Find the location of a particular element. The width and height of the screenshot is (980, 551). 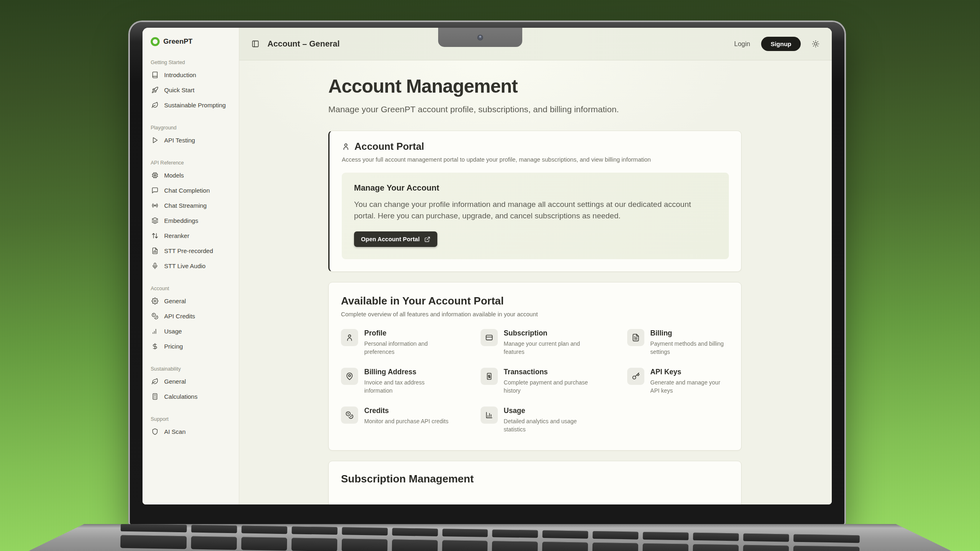

calculator-icon is located at coordinates (155, 397).